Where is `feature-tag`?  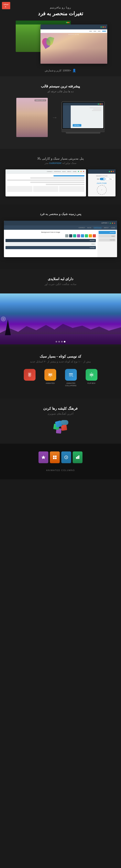 feature-tag is located at coordinates (30, 378).